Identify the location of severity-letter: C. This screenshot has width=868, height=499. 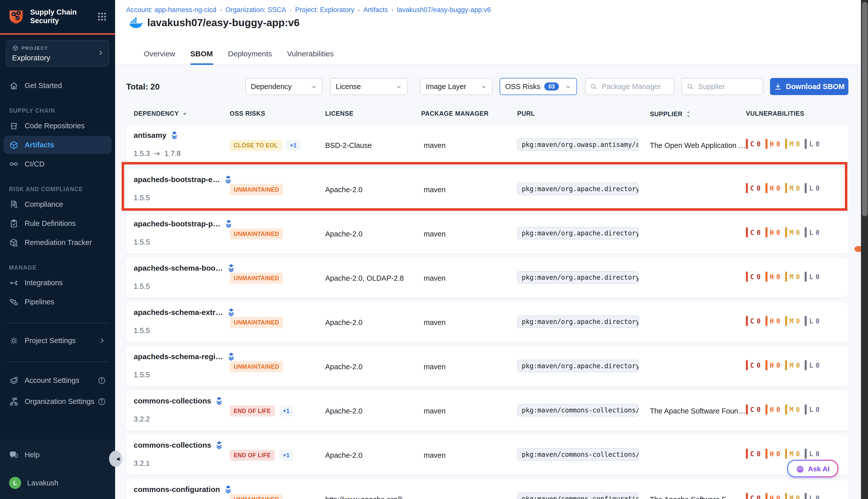
(752, 144).